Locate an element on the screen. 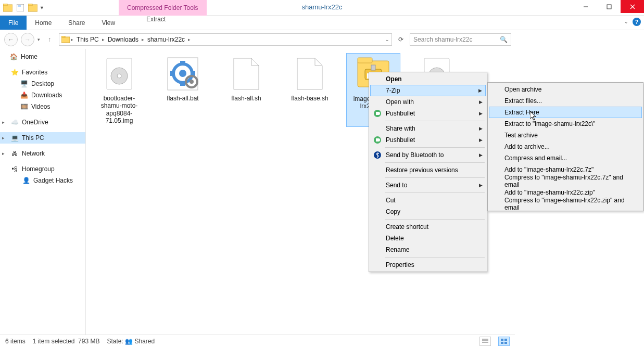 The height and width of the screenshot is (347, 644). submenu-open-archive: Open archive is located at coordinates (565, 89).